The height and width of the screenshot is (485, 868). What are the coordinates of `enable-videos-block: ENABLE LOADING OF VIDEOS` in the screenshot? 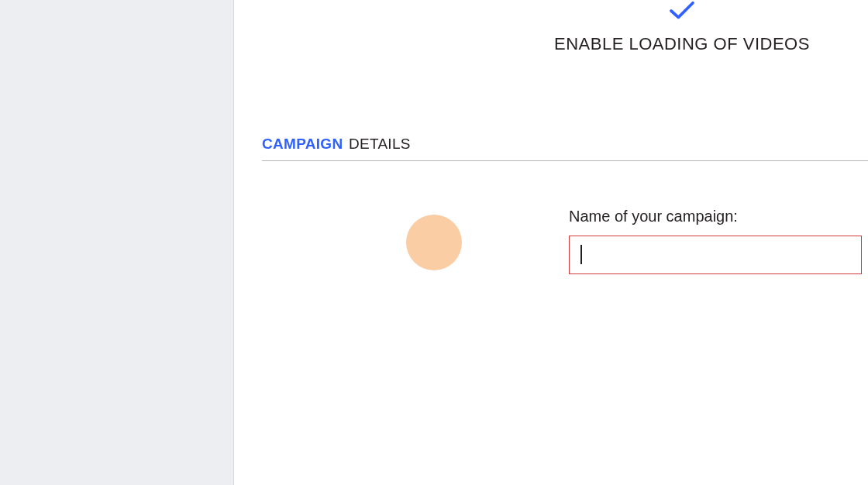 It's located at (682, 27).